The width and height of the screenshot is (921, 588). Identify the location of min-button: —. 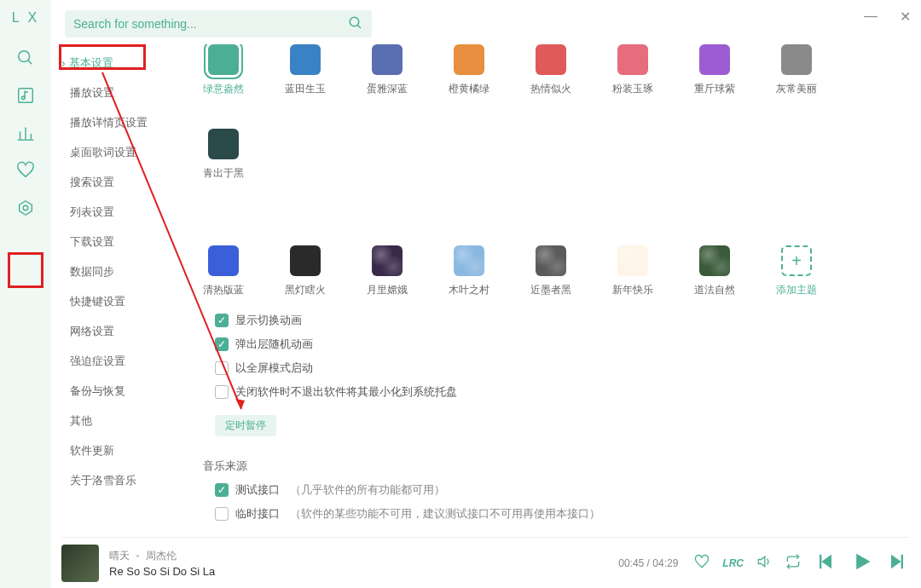
(871, 17).